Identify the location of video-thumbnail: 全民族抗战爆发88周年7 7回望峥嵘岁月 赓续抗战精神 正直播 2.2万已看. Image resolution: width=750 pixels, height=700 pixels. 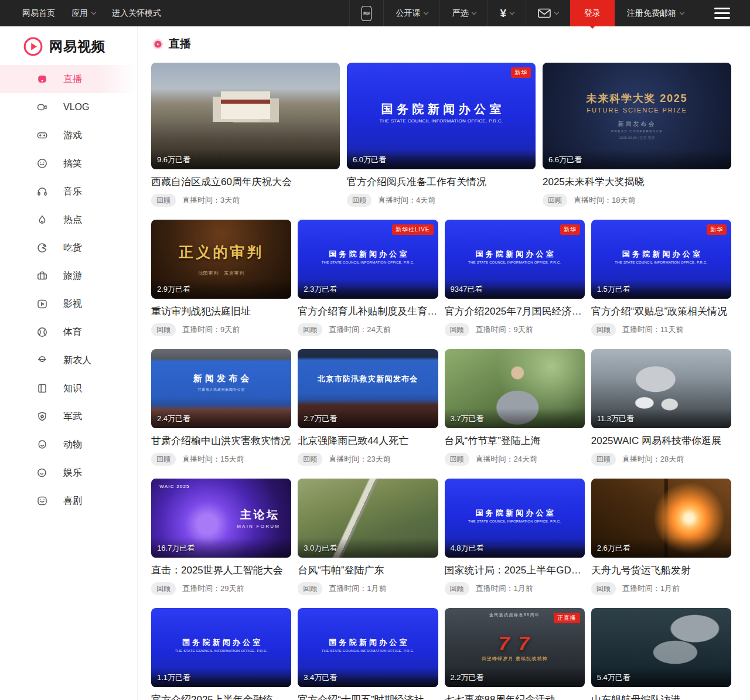
(514, 648).